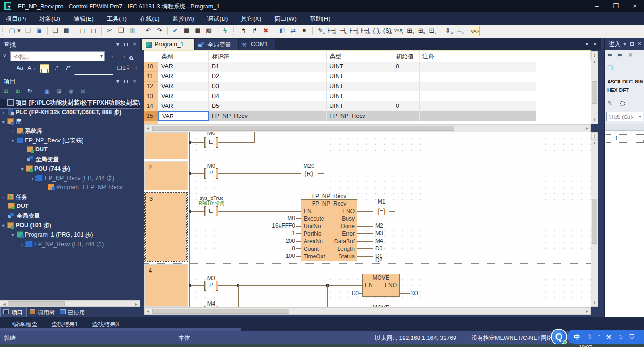 The width and height of the screenshot is (644, 347). Describe the element at coordinates (14, 312) in the screenshot. I see `sidebar-tab-project: 项目` at that location.